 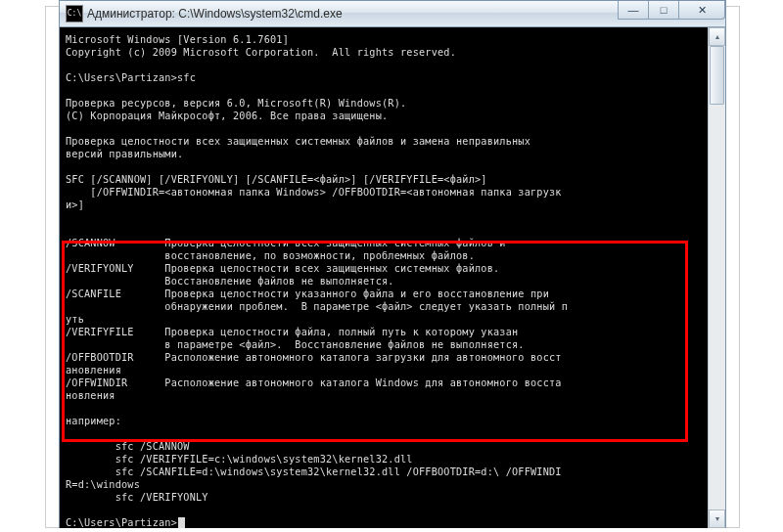 I want to click on term-line: sfc /VERIFYONLY, so click(x=137, y=497).